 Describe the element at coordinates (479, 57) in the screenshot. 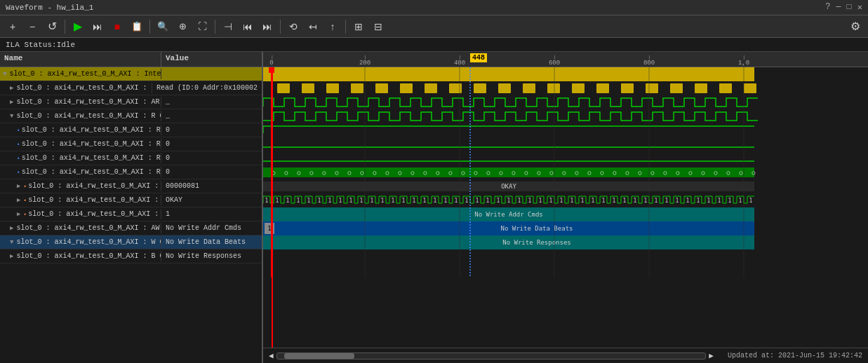

I see `cursor-label: 448` at that location.